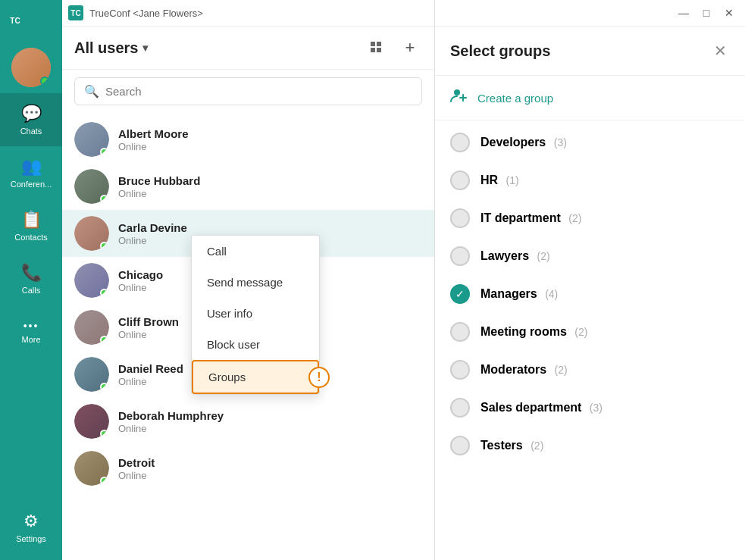 This screenshot has height=560, width=745. I want to click on user-name: Bruce Hubbard, so click(270, 180).